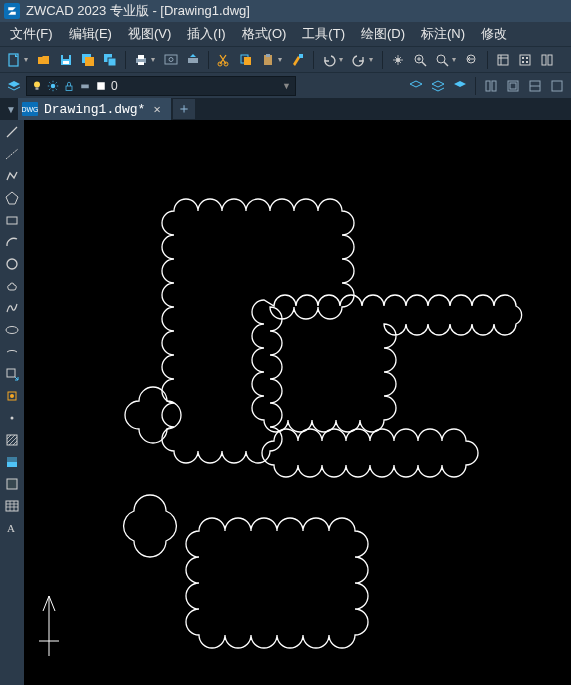 This screenshot has height=685, width=571. What do you see at coordinates (110, 60) in the screenshot?
I see `saveall-icon` at bounding box center [110, 60].